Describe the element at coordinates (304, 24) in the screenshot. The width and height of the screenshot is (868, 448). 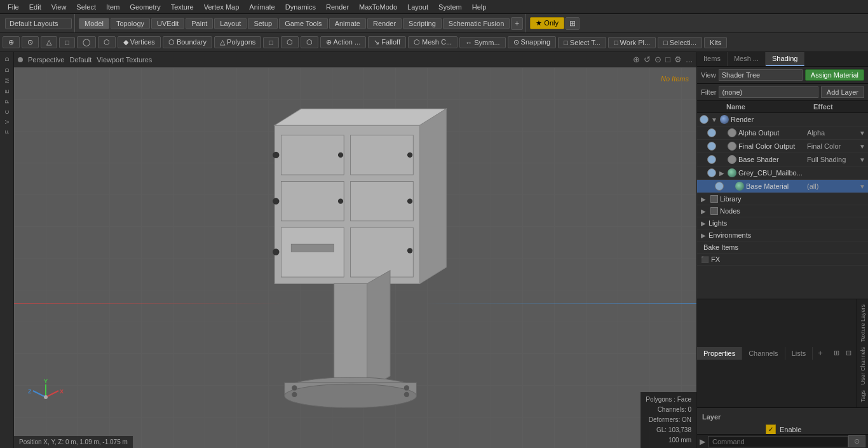
I see `tab-game-tools: Game Tools` at that location.